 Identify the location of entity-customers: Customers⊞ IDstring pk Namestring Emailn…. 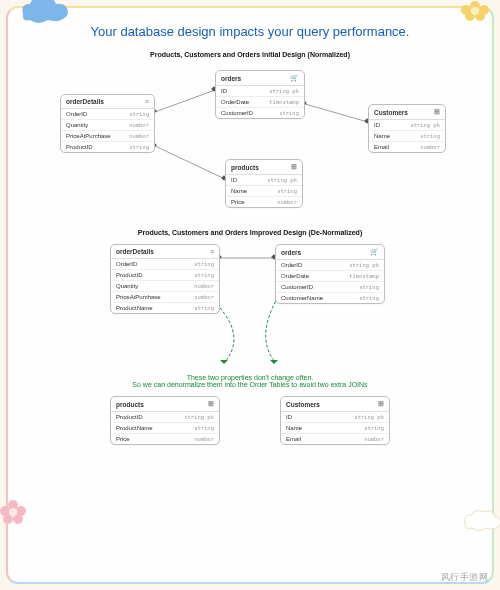
(407, 128).